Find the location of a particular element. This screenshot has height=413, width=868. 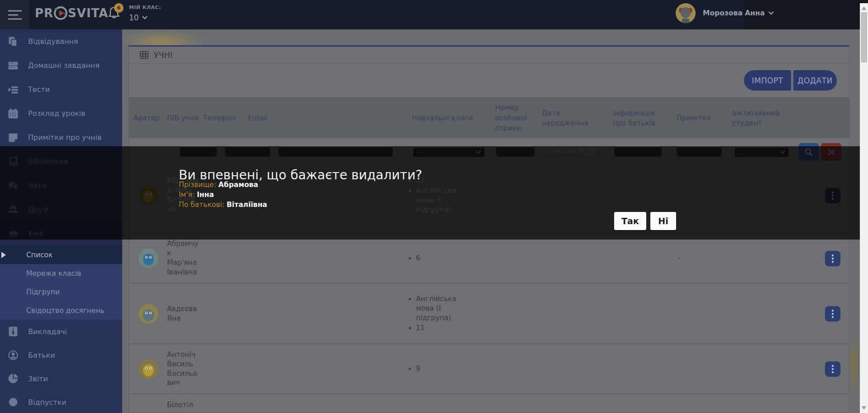

brand-play-icon is located at coordinates (61, 13).